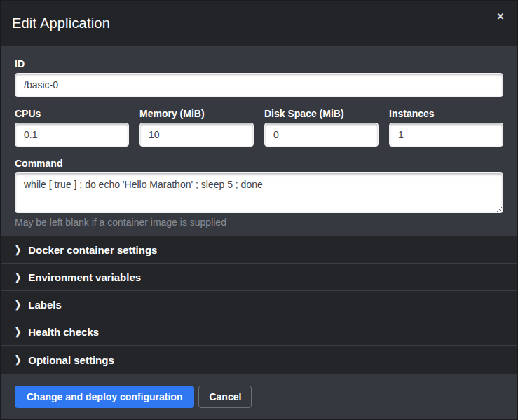 Image resolution: width=518 pixels, height=420 pixels. I want to click on id-label: ID, so click(259, 64).